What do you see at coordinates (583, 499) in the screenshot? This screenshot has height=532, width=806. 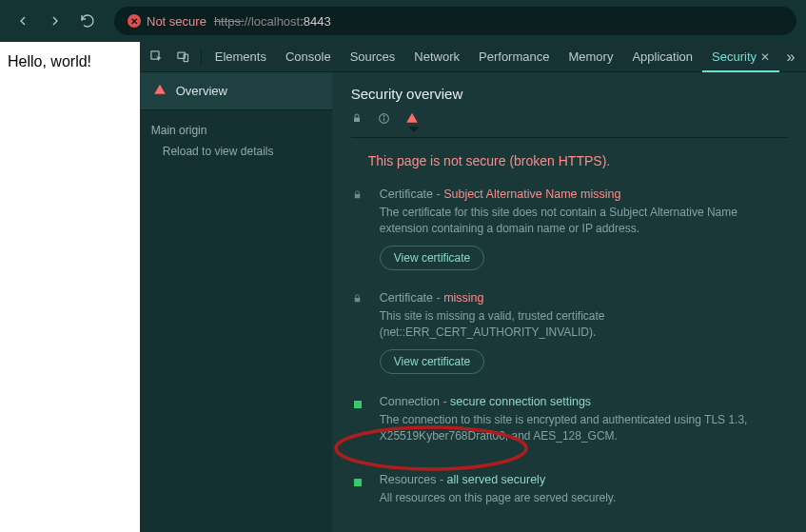 I see `item-description: All resources on this page are served se…` at bounding box center [583, 499].